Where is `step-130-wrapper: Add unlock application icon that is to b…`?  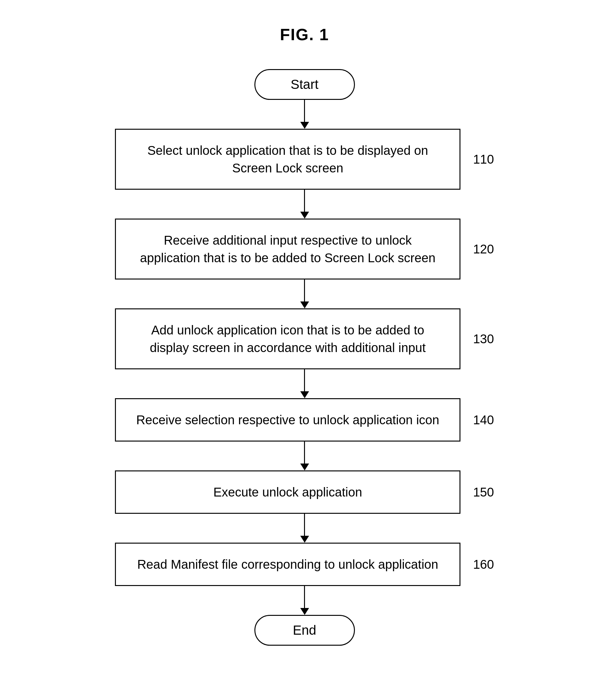 step-130-wrapper: Add unlock application icon that is to b… is located at coordinates (304, 339).